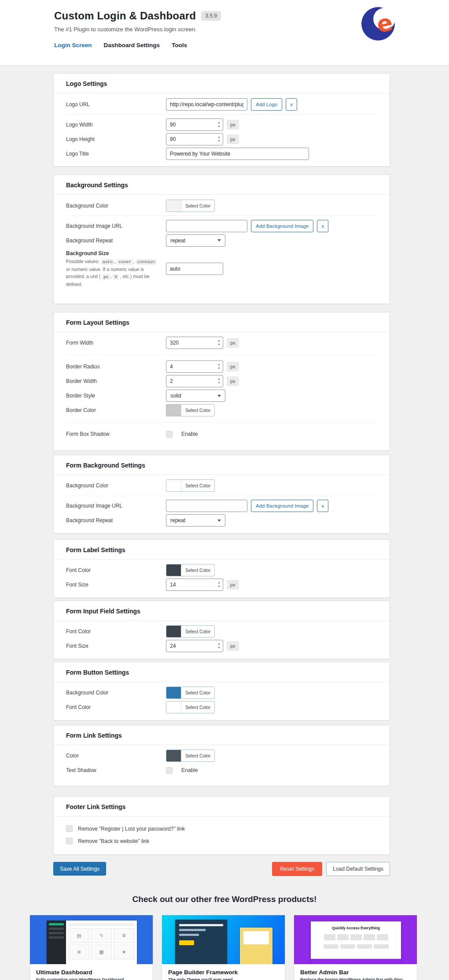 The width and height of the screenshot is (449, 980). What do you see at coordinates (222, 396) in the screenshot?
I see `border-style-row: Border Style solid` at bounding box center [222, 396].